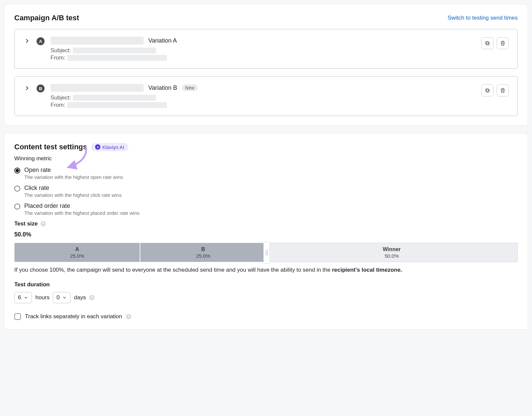  I want to click on hours-unit: hours, so click(43, 298).